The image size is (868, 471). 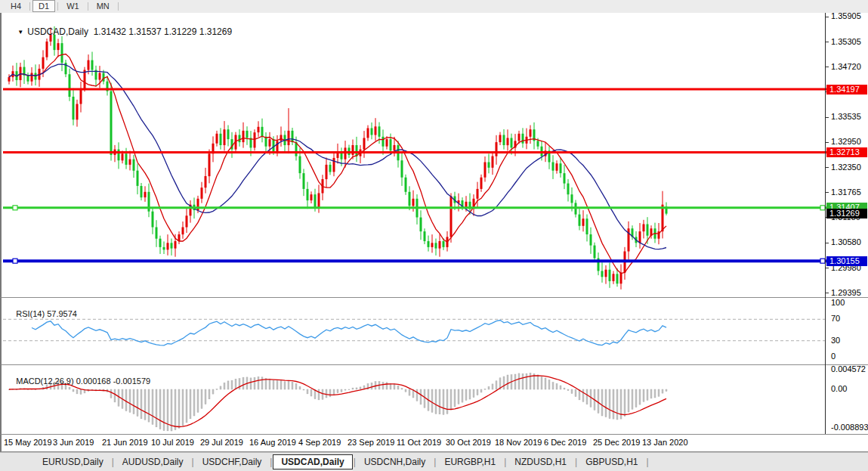 What do you see at coordinates (119, 32) in the screenshot?
I see `chart-title: ▼USDCAD,Daily 1.31432 1.31537 1.31229 1.…` at bounding box center [119, 32].